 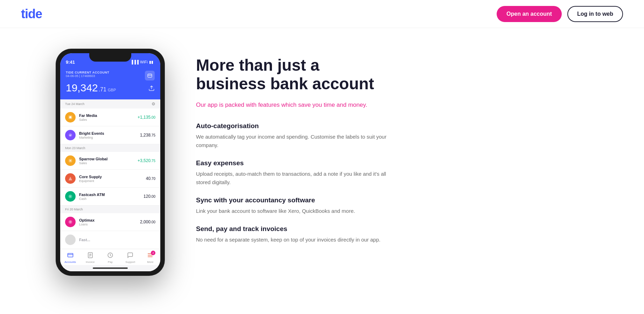 I want to click on feature-auto-categorisation: Auto-categorisation We automatically tag…, so click(x=294, y=136).